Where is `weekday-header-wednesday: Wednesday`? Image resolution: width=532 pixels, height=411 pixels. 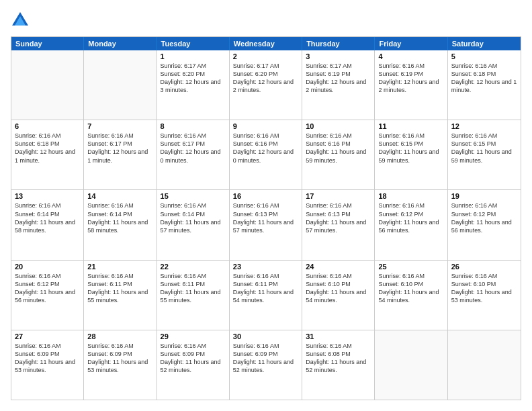
weekday-header-wednesday: Wednesday is located at coordinates (266, 44).